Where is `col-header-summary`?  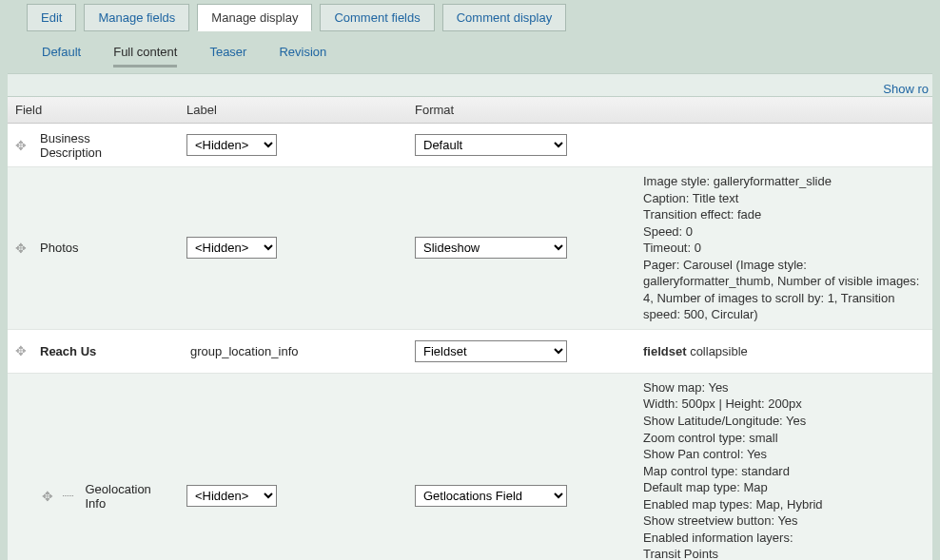 col-header-summary is located at coordinates (784, 110).